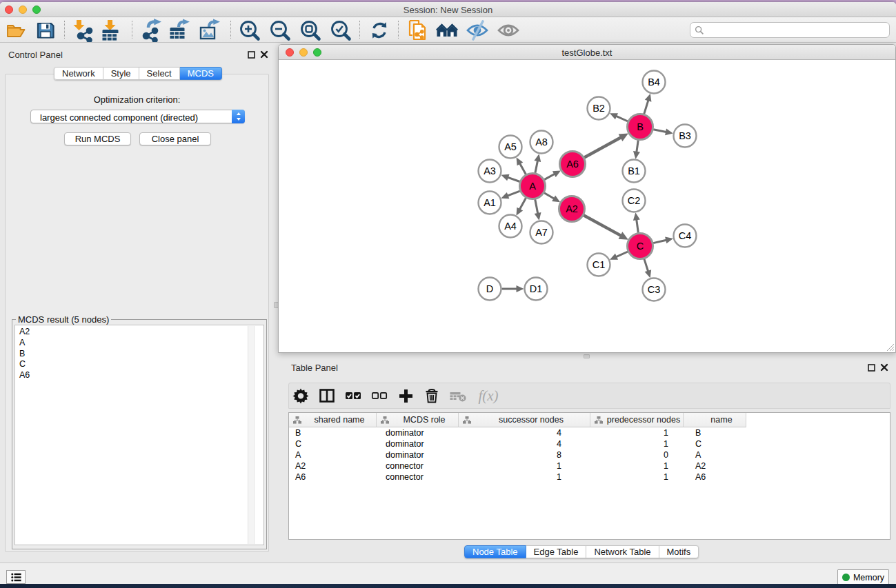 The image size is (896, 588). I want to click on zoom-selected-icon, so click(341, 30).